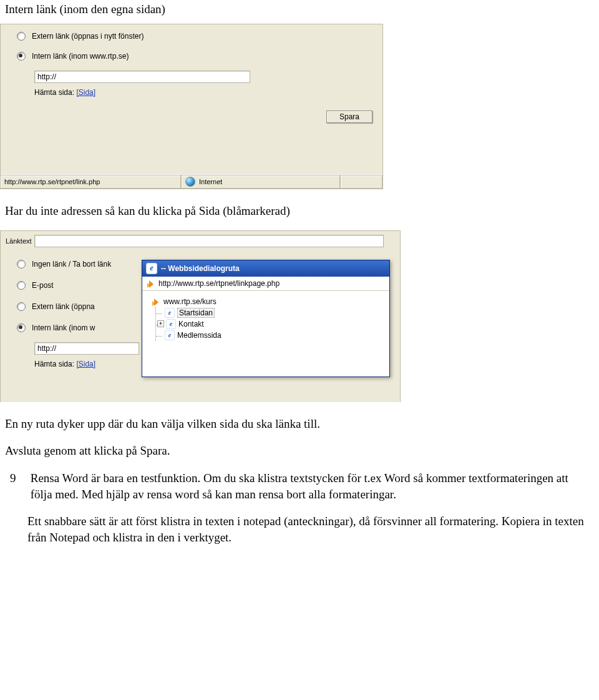 The image size is (599, 700). Describe the element at coordinates (86, 364) in the screenshot. I see `sida-link-2: [Sida]` at that location.